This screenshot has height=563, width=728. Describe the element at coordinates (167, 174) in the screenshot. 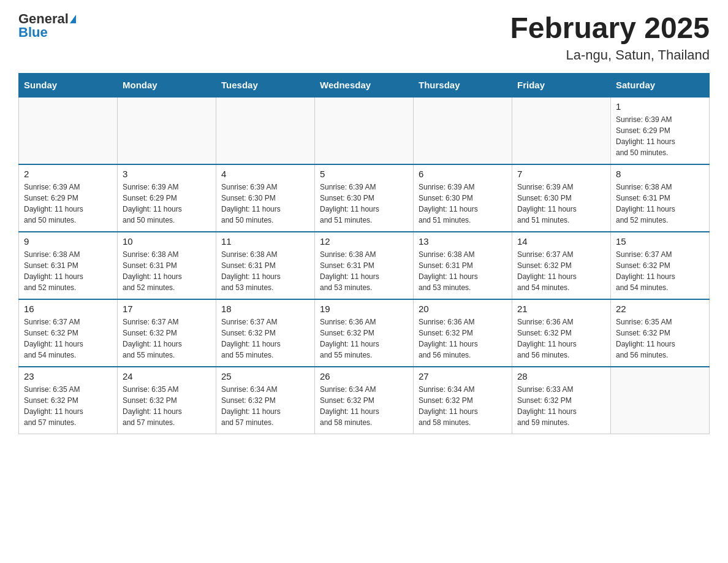

I see `day-number: 3` at that location.